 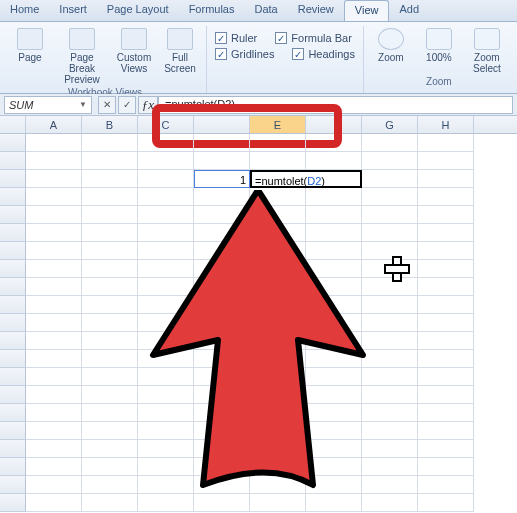 What do you see at coordinates (54, 124) in the screenshot?
I see `col-header-a: A` at bounding box center [54, 124].